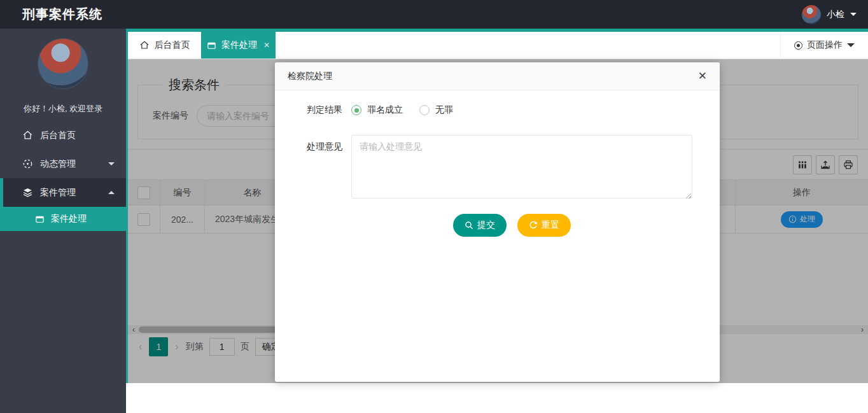 Image resolution: width=868 pixels, height=413 pixels. What do you see at coordinates (58, 193) in the screenshot?
I see `sidebar-item-label: 案件管理` at bounding box center [58, 193].